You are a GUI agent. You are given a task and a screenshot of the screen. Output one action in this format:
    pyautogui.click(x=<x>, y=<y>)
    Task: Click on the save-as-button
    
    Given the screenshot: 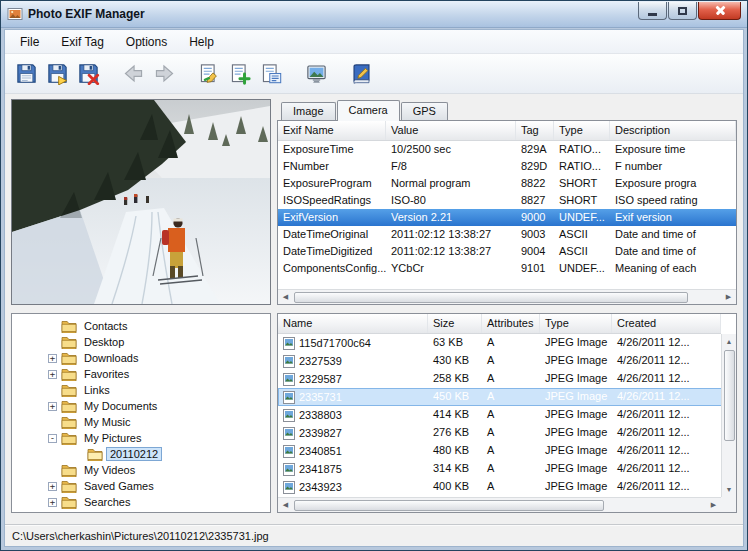 What is the action you would take?
    pyautogui.click(x=58, y=74)
    